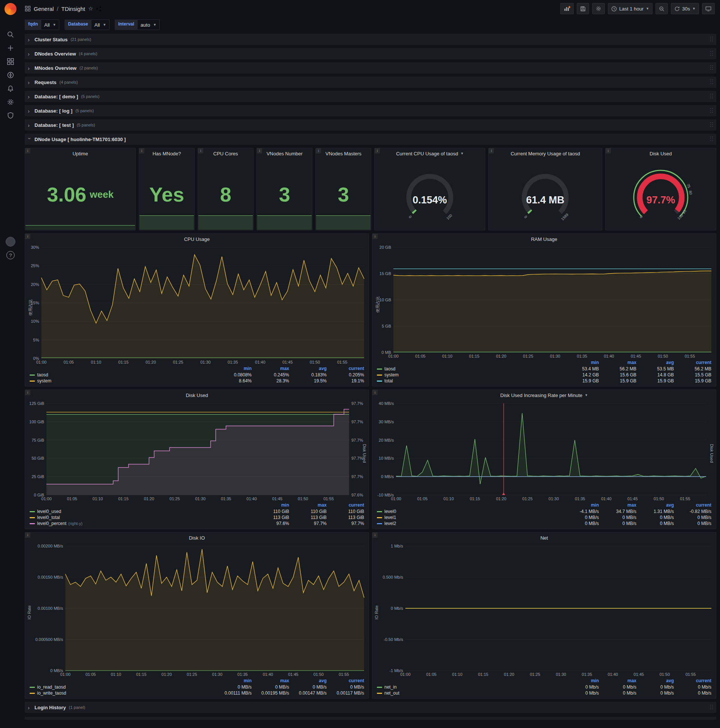  What do you see at coordinates (11, 61) in the screenshot?
I see `dashboards-icon` at bounding box center [11, 61].